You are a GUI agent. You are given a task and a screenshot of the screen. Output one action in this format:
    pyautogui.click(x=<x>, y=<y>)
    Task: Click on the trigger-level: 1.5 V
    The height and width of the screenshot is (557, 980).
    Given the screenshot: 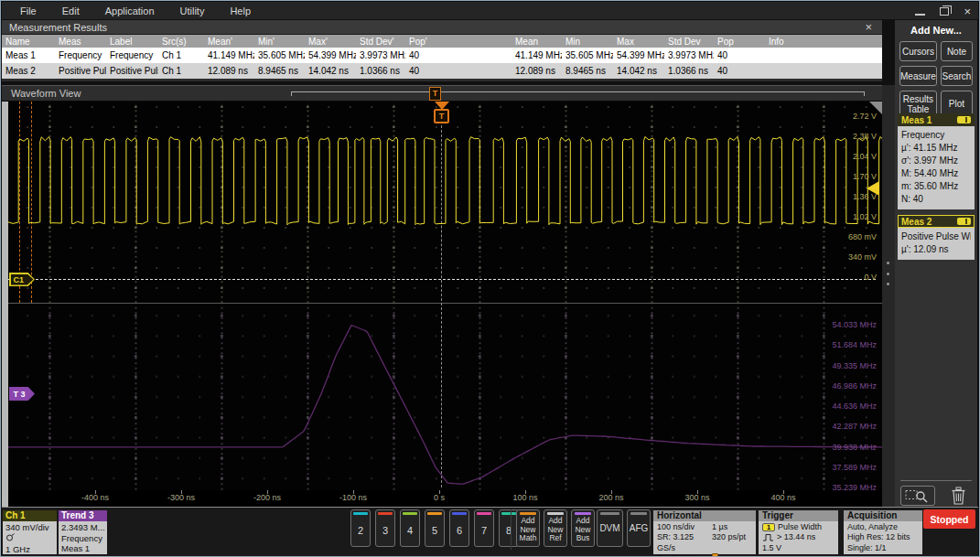 What is the action you would take?
    pyautogui.click(x=772, y=549)
    